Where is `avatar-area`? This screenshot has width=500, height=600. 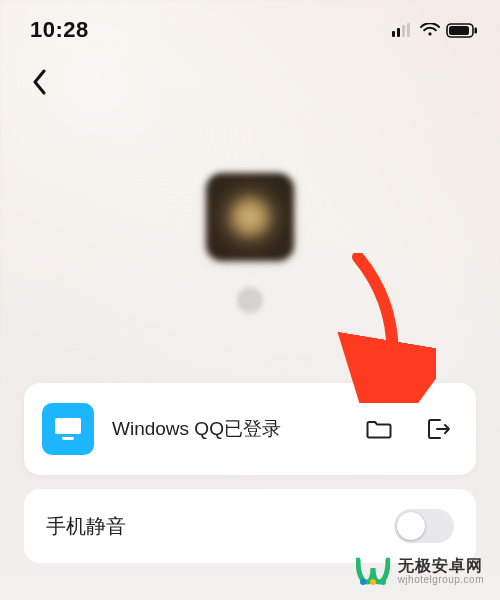
avatar-area is located at coordinates (250, 243).